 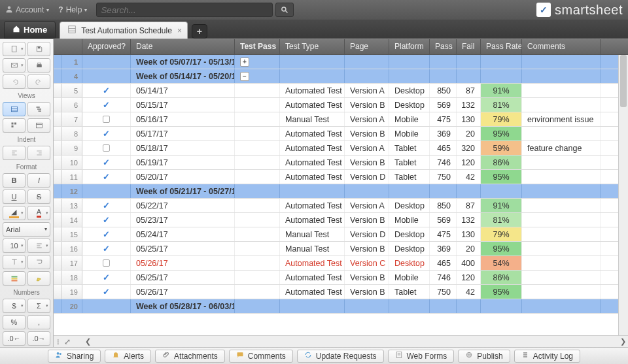 I want to click on date-cell: 05/16/17, so click(x=183, y=119).